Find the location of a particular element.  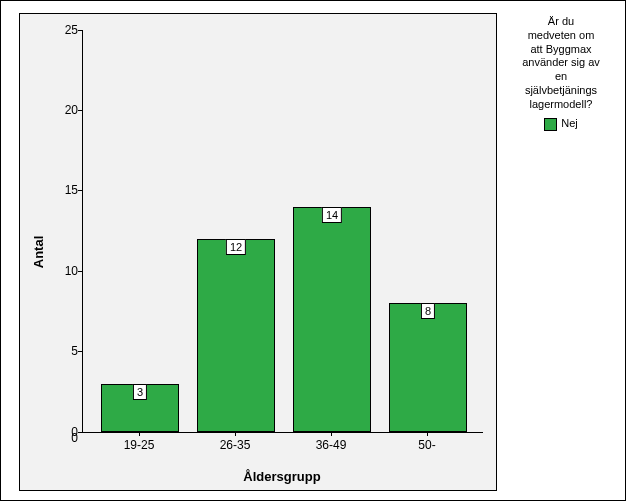

bar-50-plus: 8 is located at coordinates (428, 368).